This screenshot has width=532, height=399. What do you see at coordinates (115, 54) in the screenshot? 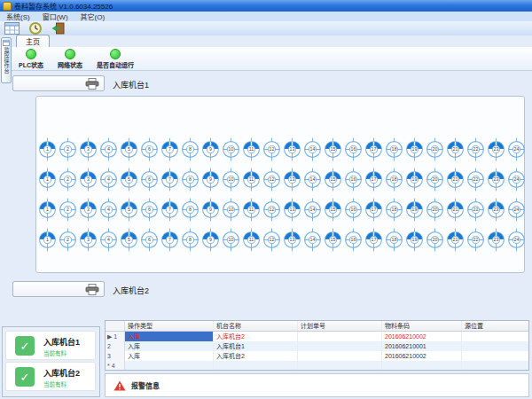
I see `status-light-icon` at bounding box center [115, 54].